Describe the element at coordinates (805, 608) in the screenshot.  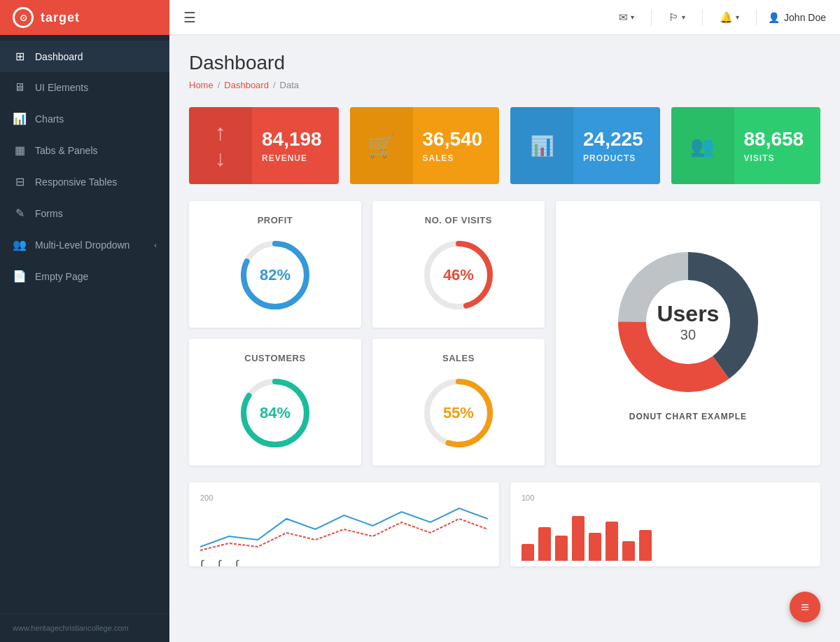
I see `fab-icon: ≡` at that location.